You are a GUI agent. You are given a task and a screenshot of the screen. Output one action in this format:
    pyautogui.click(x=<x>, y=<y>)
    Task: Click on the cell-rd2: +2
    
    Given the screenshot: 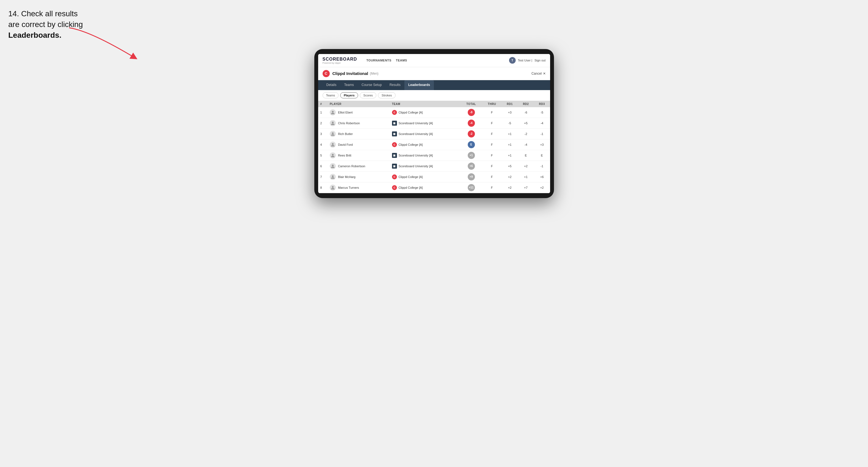 What is the action you would take?
    pyautogui.click(x=526, y=166)
    